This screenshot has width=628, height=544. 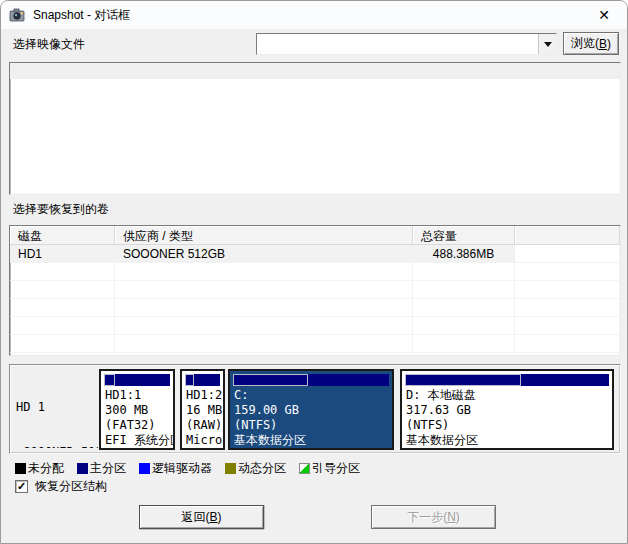 I want to click on legend-unallocated: 未分配, so click(x=40, y=468).